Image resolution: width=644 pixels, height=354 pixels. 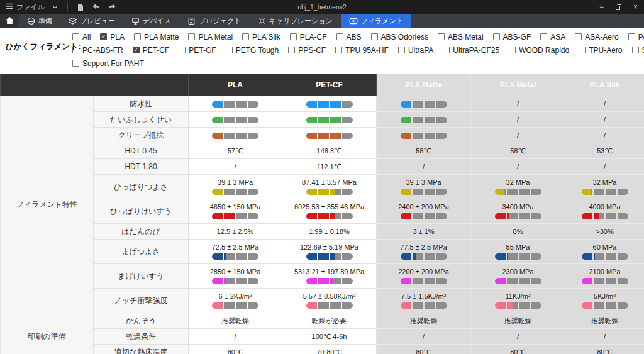 What do you see at coordinates (400, 37) in the screenshot?
I see `filament-filter-option: ABS Odorless` at bounding box center [400, 37].